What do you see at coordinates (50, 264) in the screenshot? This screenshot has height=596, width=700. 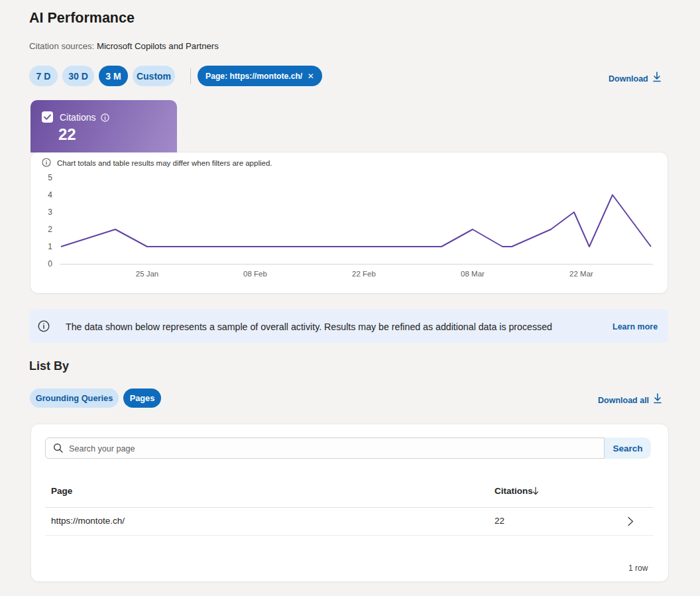 I see `svg-text: 0` at bounding box center [50, 264].